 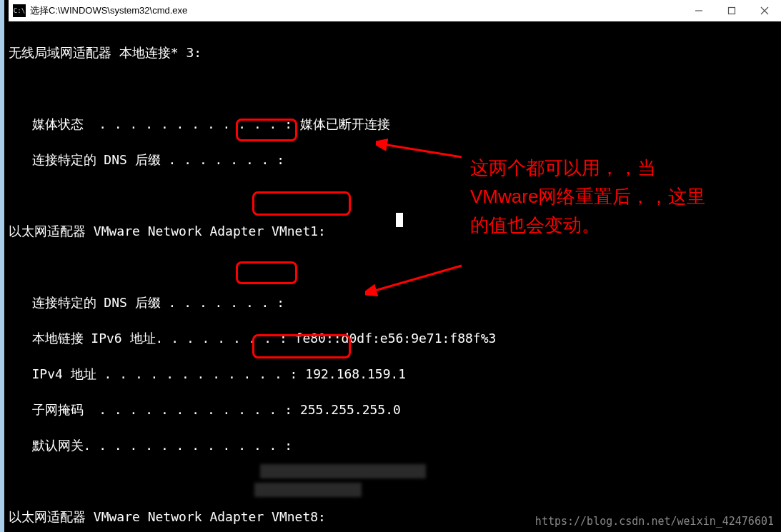 I want to click on output-line: 默认网关. . . . . . . . . . . . . :, so click(x=394, y=446).